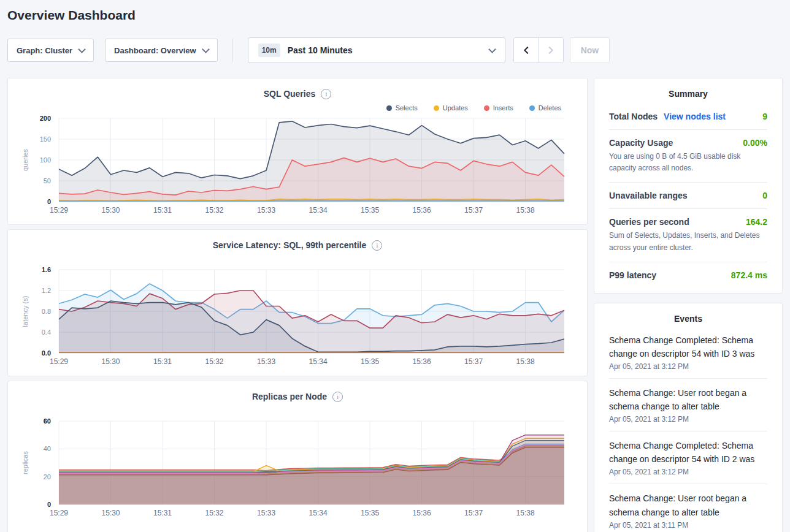  What do you see at coordinates (47, 477) in the screenshot?
I see `svg-text: 20` at bounding box center [47, 477].